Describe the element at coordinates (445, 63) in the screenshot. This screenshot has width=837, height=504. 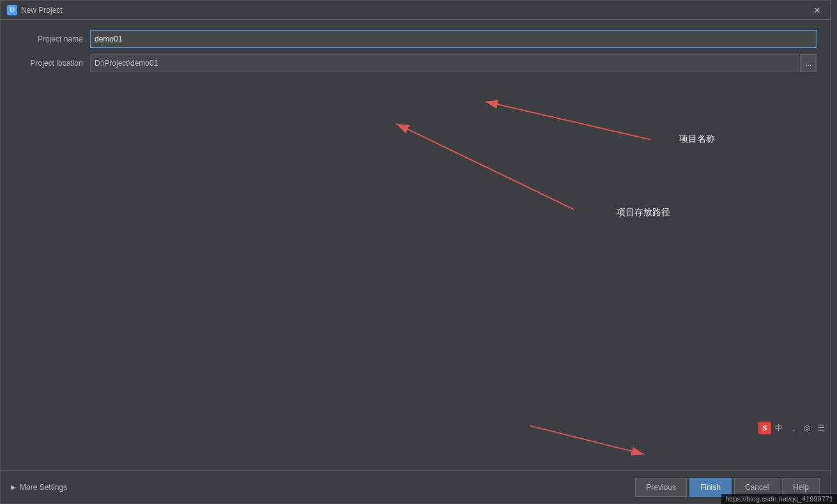
I see `project-location-input` at that location.